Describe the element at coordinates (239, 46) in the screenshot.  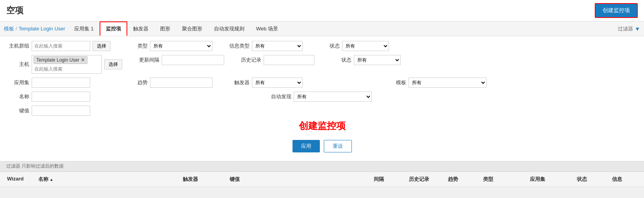
I see `info-type-label: 信息类型` at that location.